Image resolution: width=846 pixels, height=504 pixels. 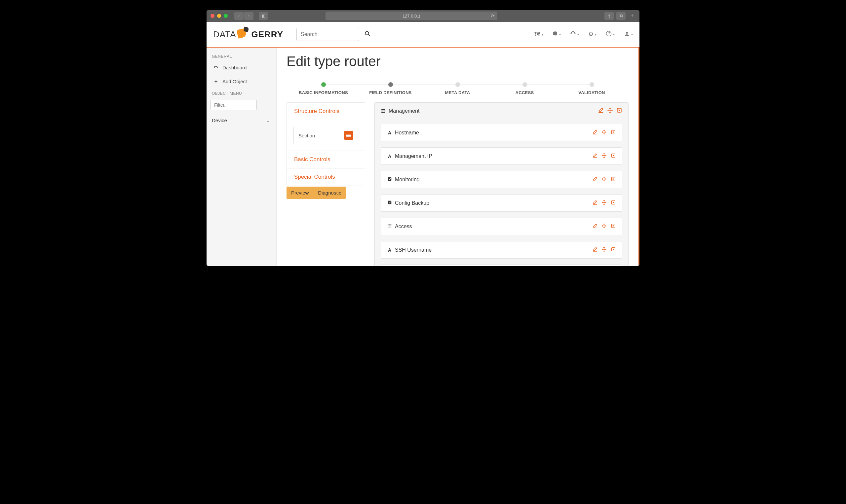 I want to click on section-delete-button, so click(x=619, y=111).